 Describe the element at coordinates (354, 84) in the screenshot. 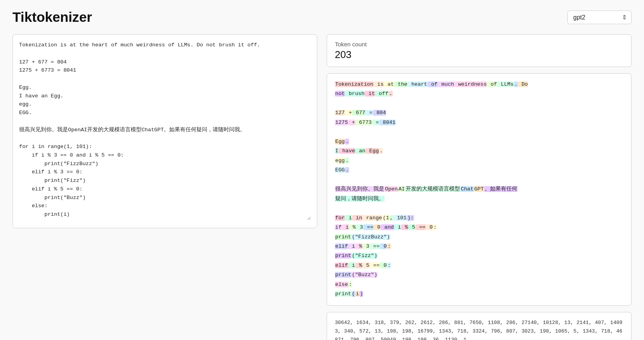

I see `token: Tokenization` at that location.